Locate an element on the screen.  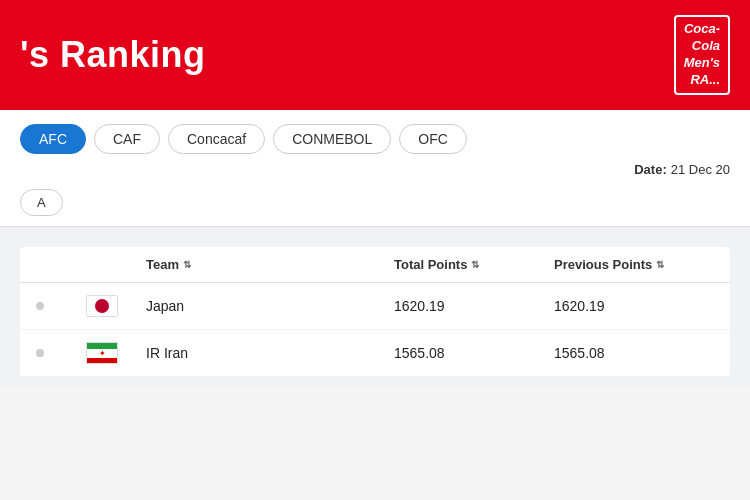
filter-concacaf: Concacaf is located at coordinates (216, 139).